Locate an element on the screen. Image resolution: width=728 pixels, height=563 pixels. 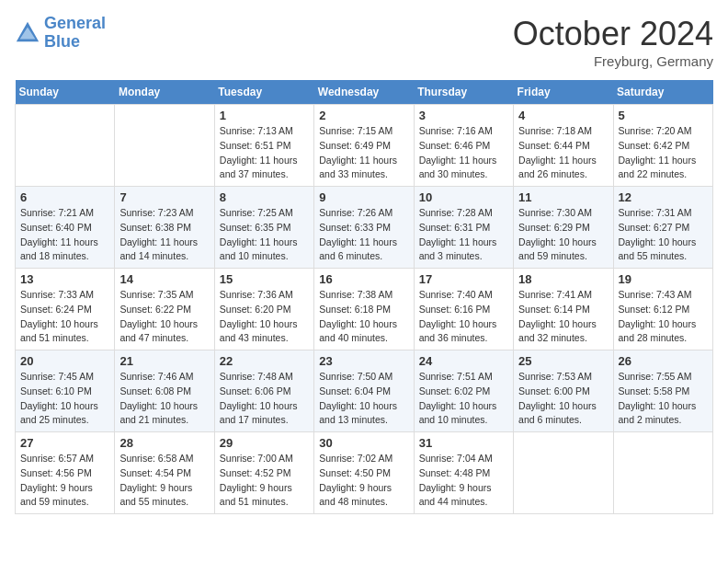
calendar-cell: 30Sunrise: 7:02 AM Sunset: 4:50 PM Dayli… is located at coordinates (364, 473).